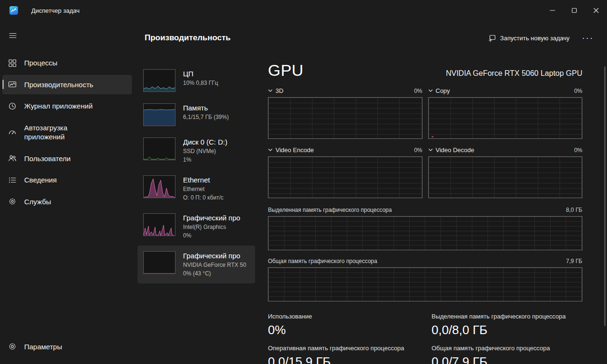 Image resolution: width=607 pixels, height=364 pixels. Describe the element at coordinates (67, 85) in the screenshot. I see `sidebar-item-performance: Производительность` at that location.